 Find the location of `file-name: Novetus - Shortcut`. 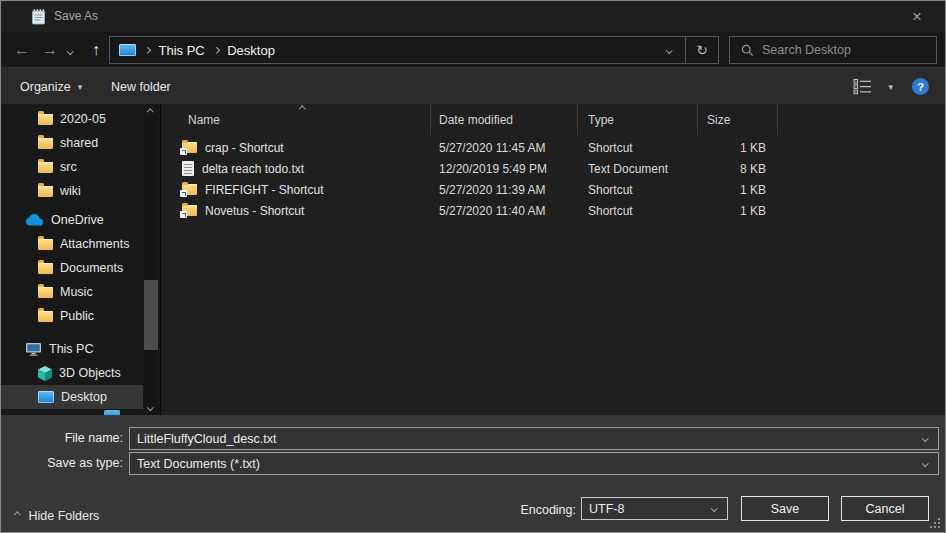

file-name: Novetus - Shortcut is located at coordinates (254, 211).